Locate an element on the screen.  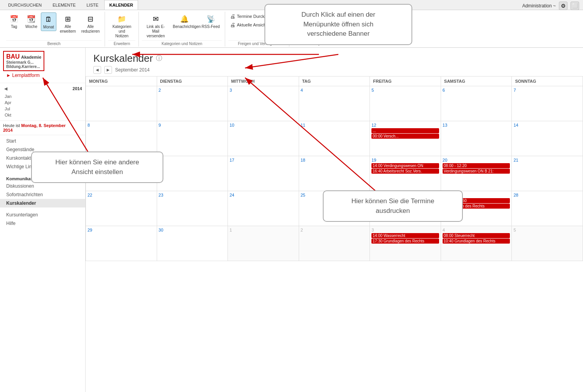
calendar-day: 12...00:00 Versch... is located at coordinates (405, 139).